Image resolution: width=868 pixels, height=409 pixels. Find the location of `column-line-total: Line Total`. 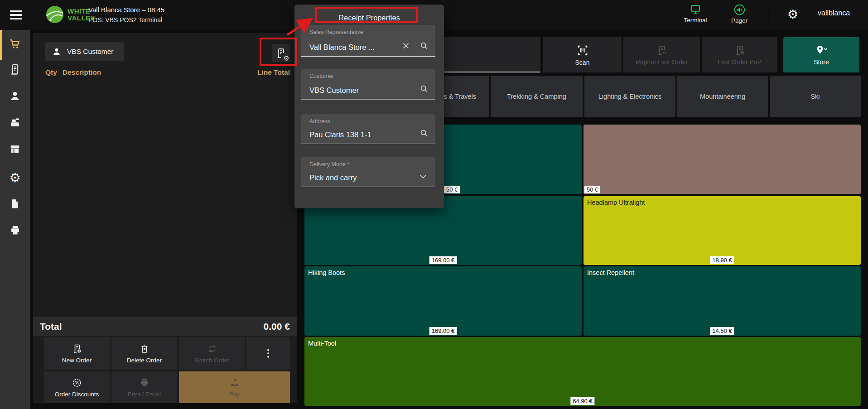

column-line-total: Line Total is located at coordinates (274, 72).